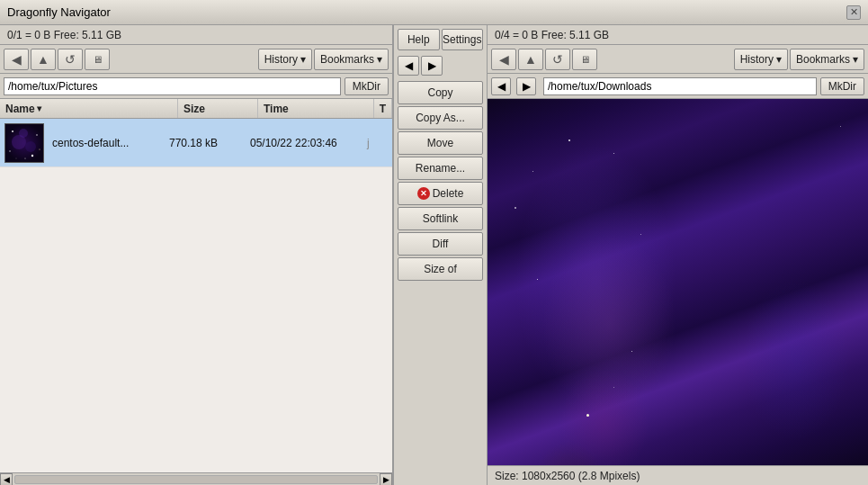 This screenshot has height=485, width=868. I want to click on center-right-arrow: ▶, so click(432, 66).